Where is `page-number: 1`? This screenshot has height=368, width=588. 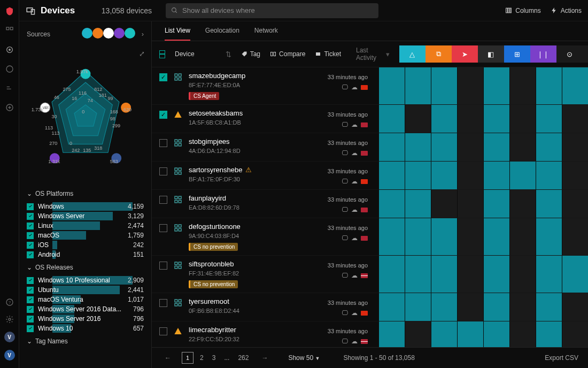 page-number: 1 is located at coordinates (188, 358).